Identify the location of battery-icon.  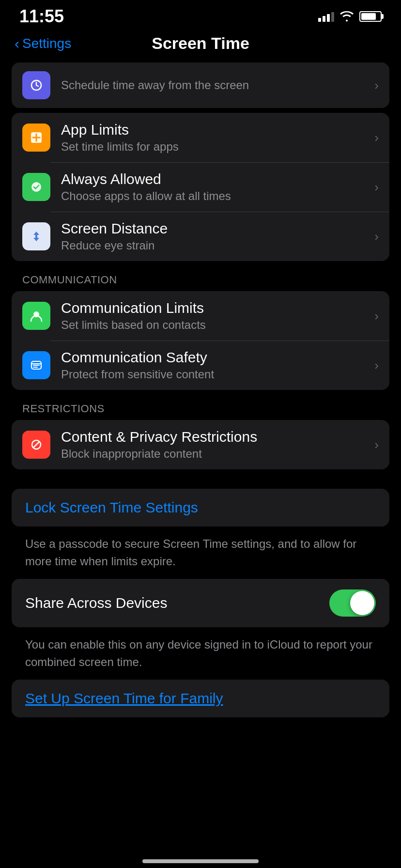
(370, 16).